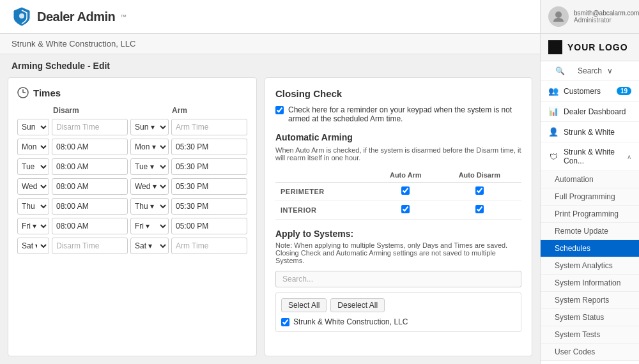 The image size is (639, 364). What do you see at coordinates (150, 246) in the screenshot?
I see `arm-day-select-sat: Sat ▾` at bounding box center [150, 246].